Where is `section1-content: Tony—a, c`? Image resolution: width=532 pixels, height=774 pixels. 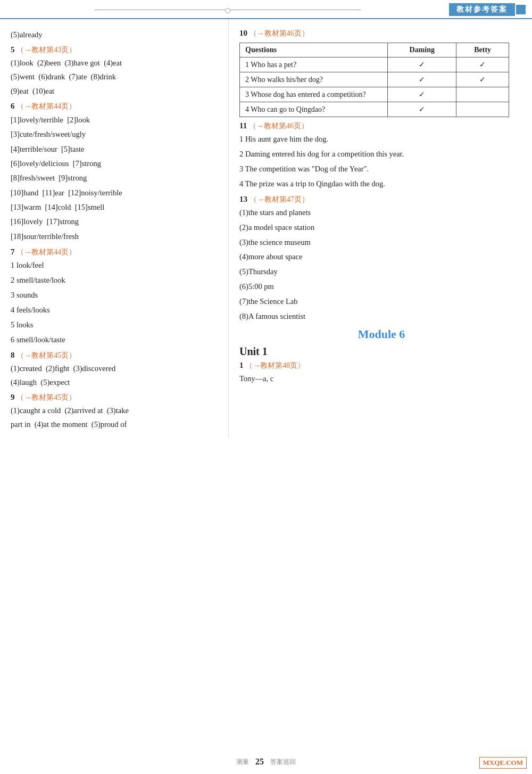
section1-content: Tony—a, c is located at coordinates (381, 379).